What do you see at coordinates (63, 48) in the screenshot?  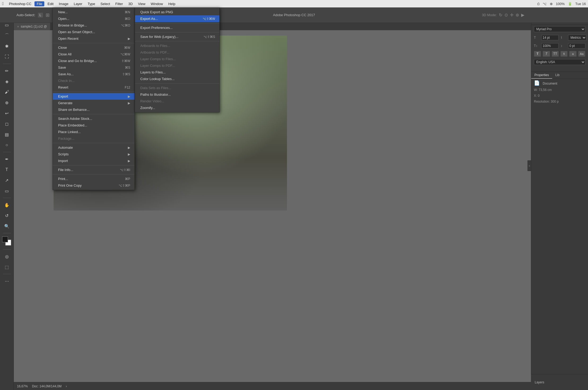 I see `menu-close-label: Close` at bounding box center [63, 48].